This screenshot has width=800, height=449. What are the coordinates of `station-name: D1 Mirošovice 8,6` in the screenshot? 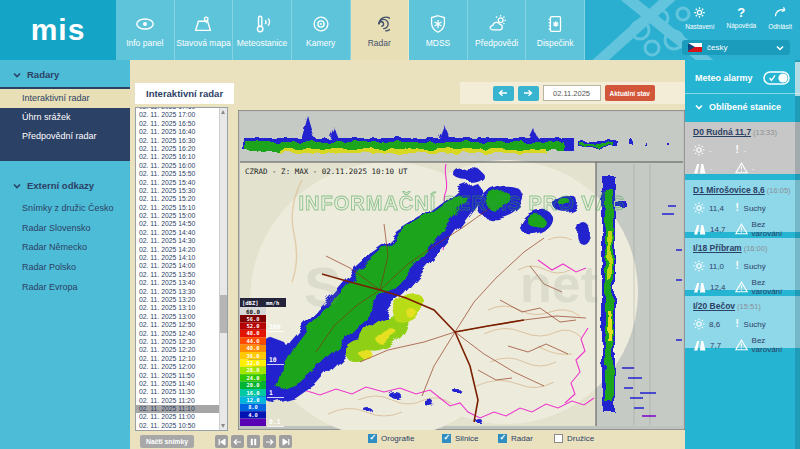 It's located at (729, 190).